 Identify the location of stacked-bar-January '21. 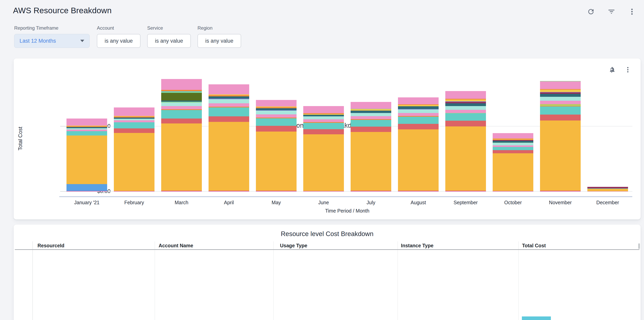
(87, 155).